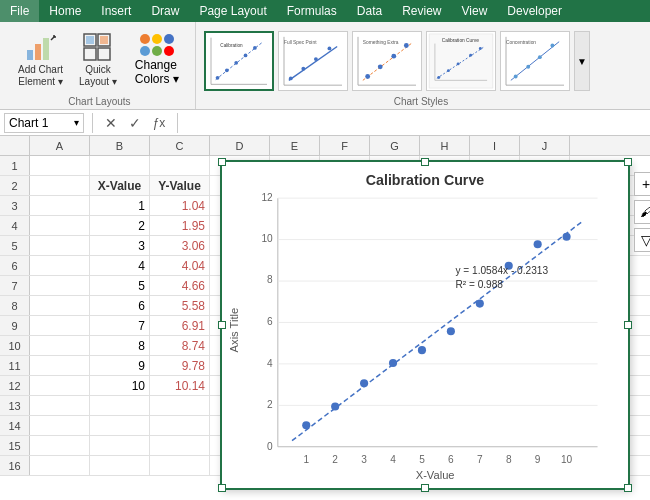  What do you see at coordinates (180, 206) in the screenshot?
I see `cell: 1.04` at bounding box center [180, 206].